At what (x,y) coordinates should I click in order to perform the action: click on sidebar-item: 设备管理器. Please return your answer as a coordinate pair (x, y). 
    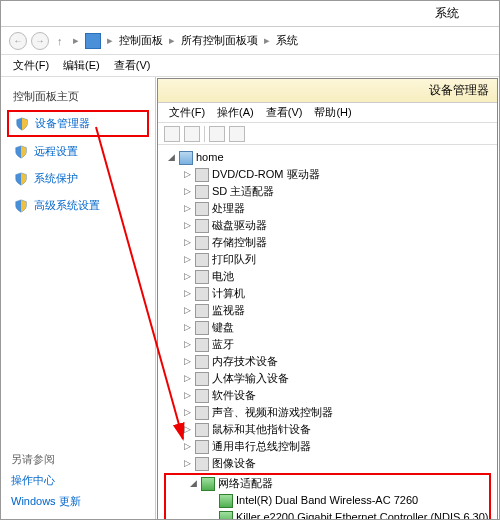
    Looking at the image, I should click on (78, 124).